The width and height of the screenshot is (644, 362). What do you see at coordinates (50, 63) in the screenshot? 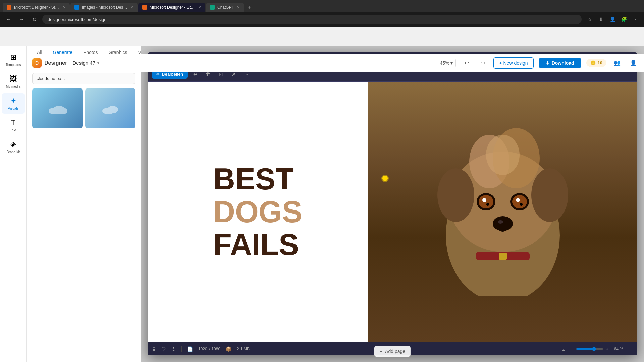
I see `app-logo: D Designer` at bounding box center [50, 63].